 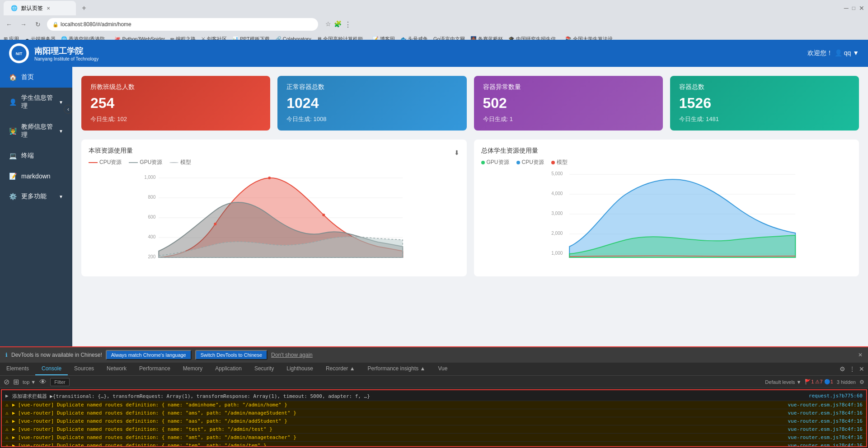 What do you see at coordinates (13, 131) in the screenshot?
I see `teacher-icon: 👨‍🏫` at bounding box center [13, 131].